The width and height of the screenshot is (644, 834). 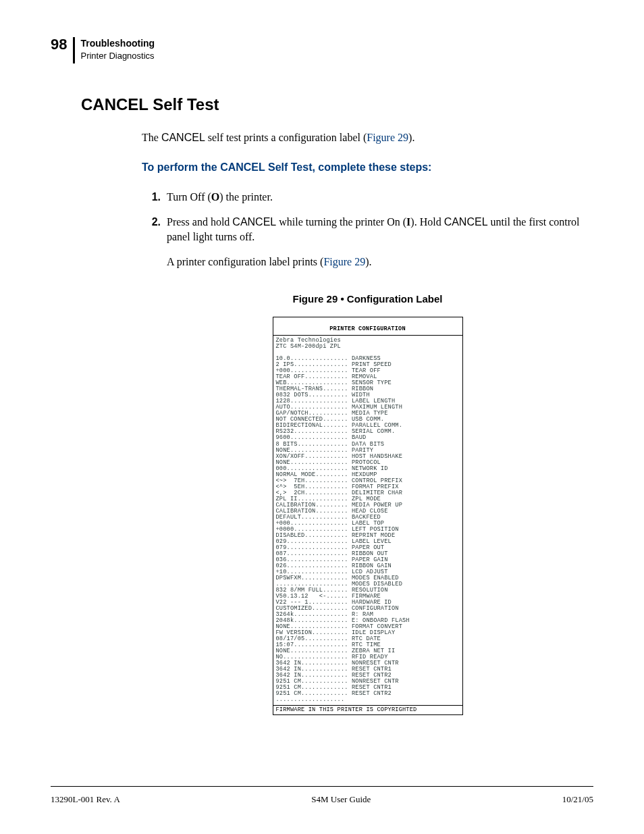 I want to click on chapter-title: Troubleshooting, so click(x=117, y=43).